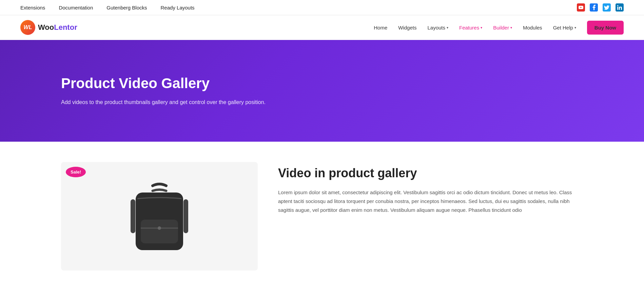  What do you see at coordinates (159, 216) in the screenshot?
I see `product-image-placeholder` at bounding box center [159, 216].